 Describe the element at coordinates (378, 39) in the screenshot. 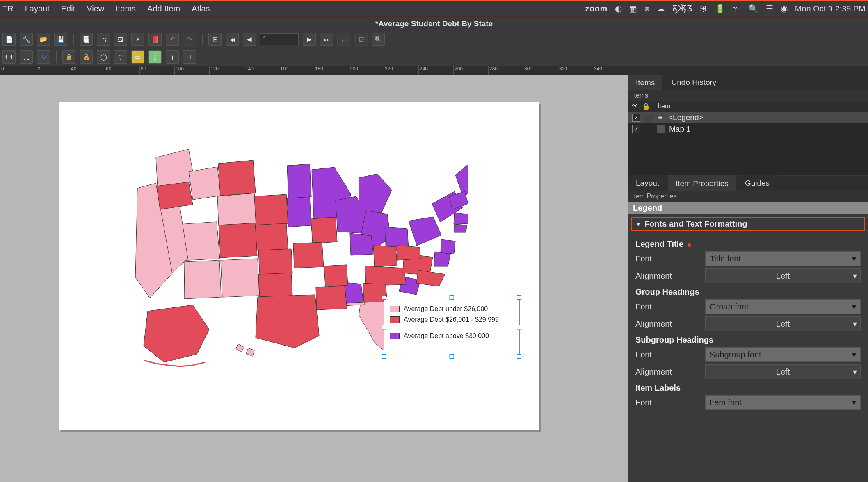

I see `atlas-settings-button: 🔍` at that location.